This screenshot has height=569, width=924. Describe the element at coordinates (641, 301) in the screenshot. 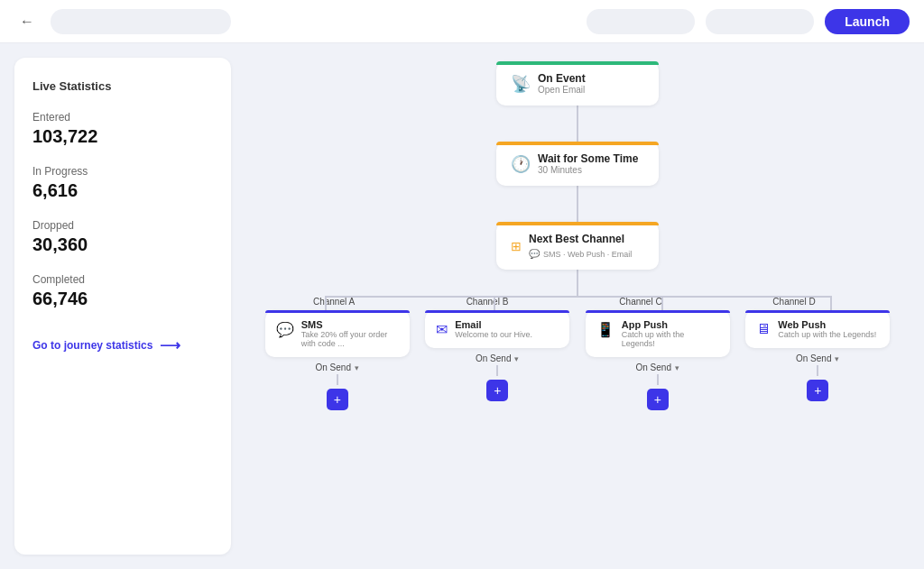

I see `channel-c-label: Channel C` at that location.